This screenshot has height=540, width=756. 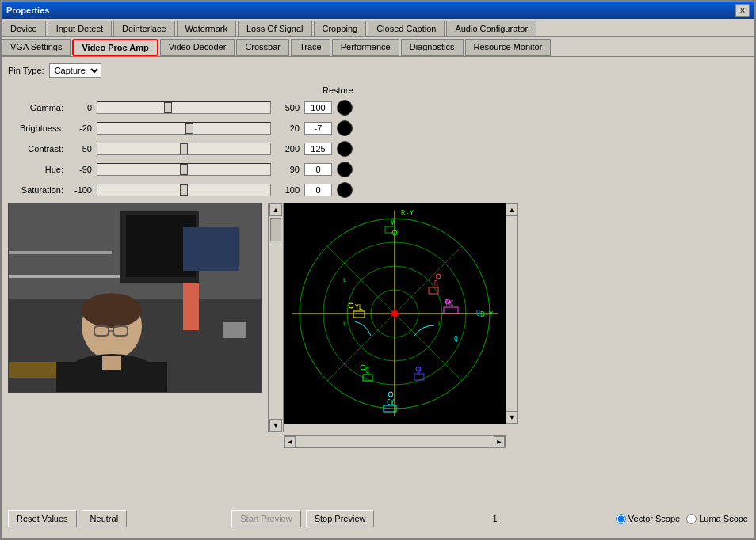 I want to click on scroll-thumb, so click(x=276, y=230).